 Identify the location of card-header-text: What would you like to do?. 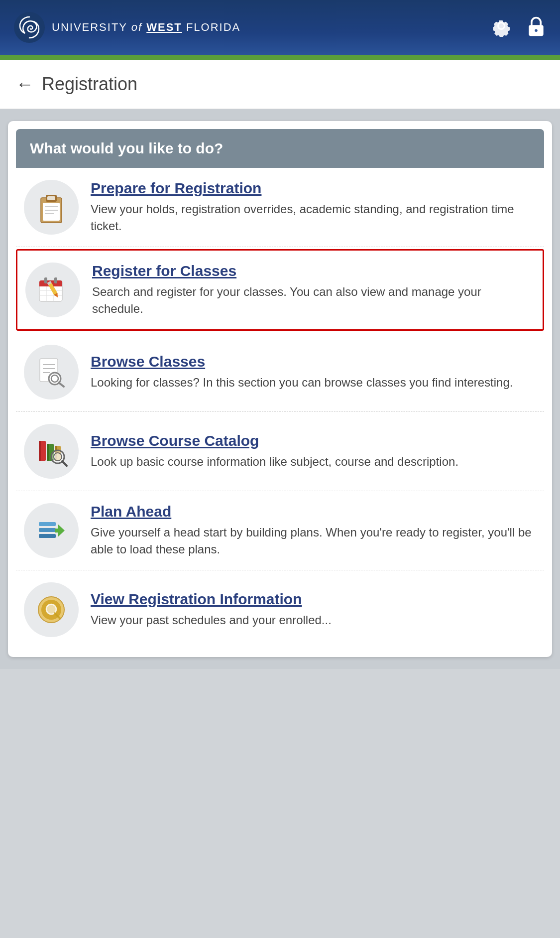
(280, 148).